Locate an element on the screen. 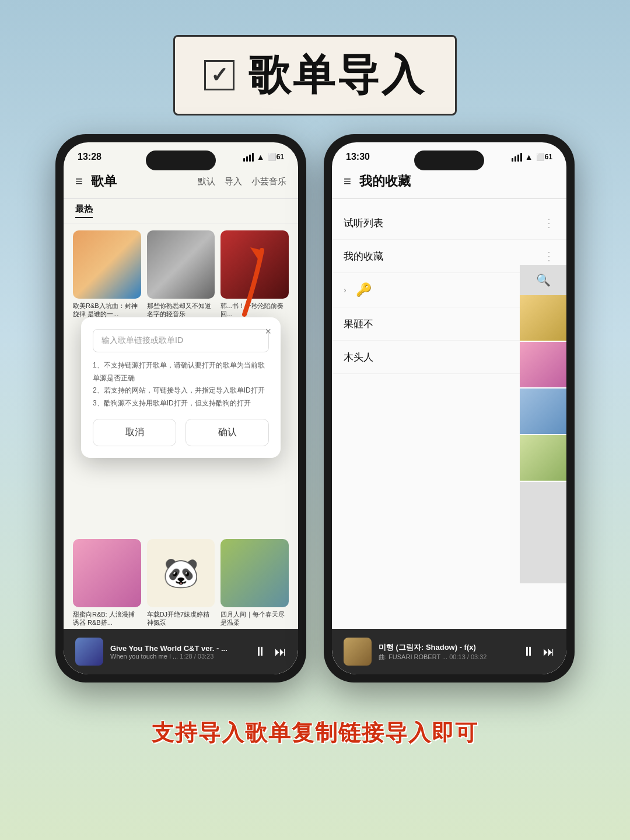 The height and width of the screenshot is (840, 630). player-subtitle-right: 曲: FUSARI ROBERT ... 00:13 / 03:32 is located at coordinates (447, 657).